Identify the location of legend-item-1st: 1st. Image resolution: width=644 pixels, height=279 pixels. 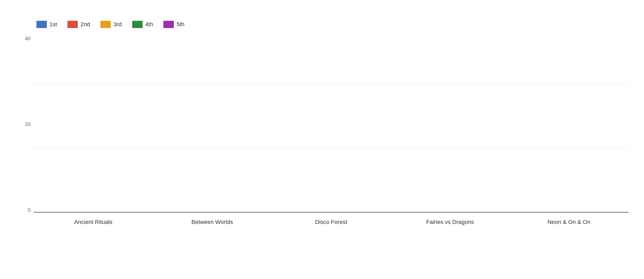
(47, 24).